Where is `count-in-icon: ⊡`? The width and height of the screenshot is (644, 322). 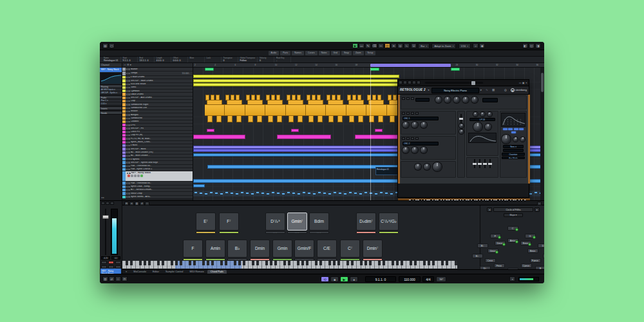
count-in-icon: ⊡ is located at coordinates (125, 279).